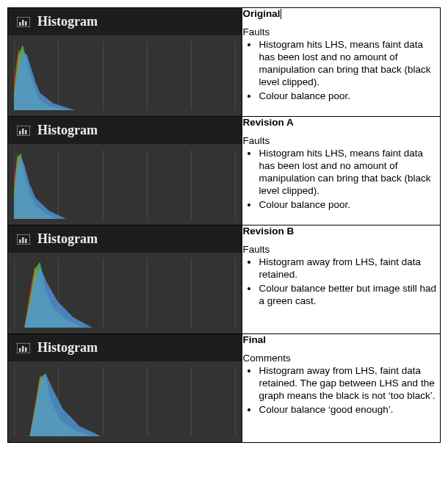 Image resolution: width=448 pixels, height=498 pixels. What do you see at coordinates (342, 62) in the screenshot?
I see `description-cell: OriginalFaultsHistogram hits LHS, means …` at bounding box center [342, 62].